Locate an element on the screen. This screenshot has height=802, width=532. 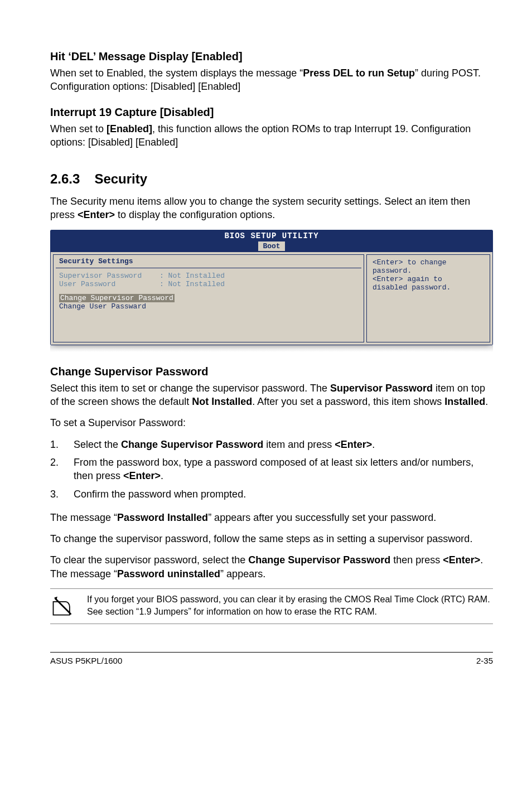
bios-field-label: User Password is located at coordinates (109, 284).